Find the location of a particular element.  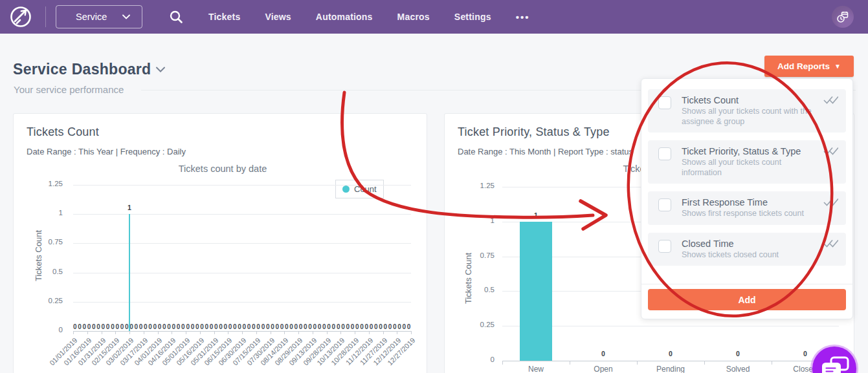

nav-more-button: ••• is located at coordinates (523, 17).